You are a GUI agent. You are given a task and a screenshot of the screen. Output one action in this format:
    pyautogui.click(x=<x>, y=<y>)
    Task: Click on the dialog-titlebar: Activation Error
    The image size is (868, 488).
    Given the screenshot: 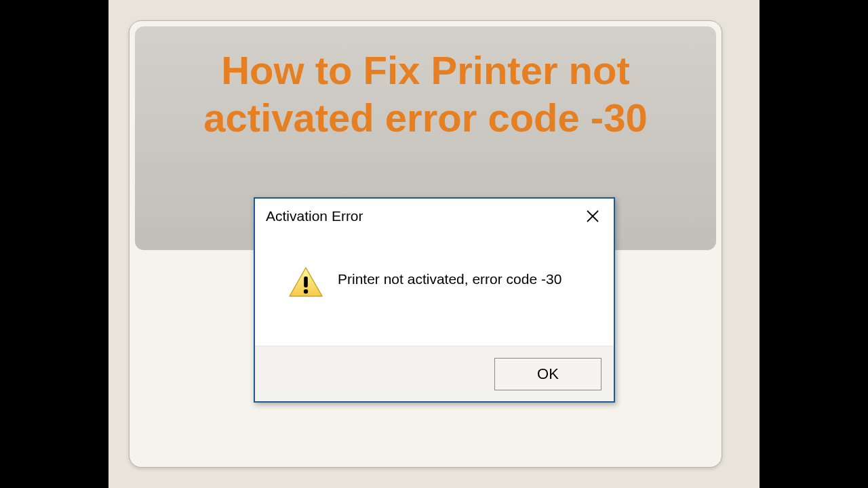 What is the action you would take?
    pyautogui.click(x=434, y=216)
    